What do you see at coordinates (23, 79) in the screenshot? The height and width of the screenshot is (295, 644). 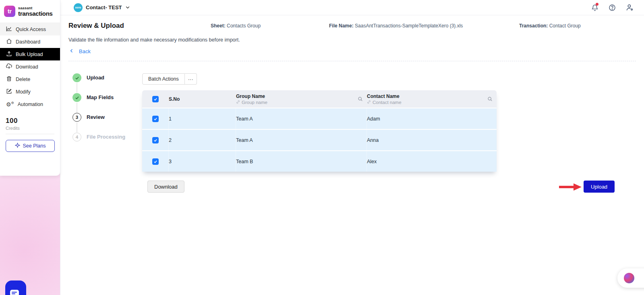 I see `sidebar-item-label: Delete` at bounding box center [23, 79].